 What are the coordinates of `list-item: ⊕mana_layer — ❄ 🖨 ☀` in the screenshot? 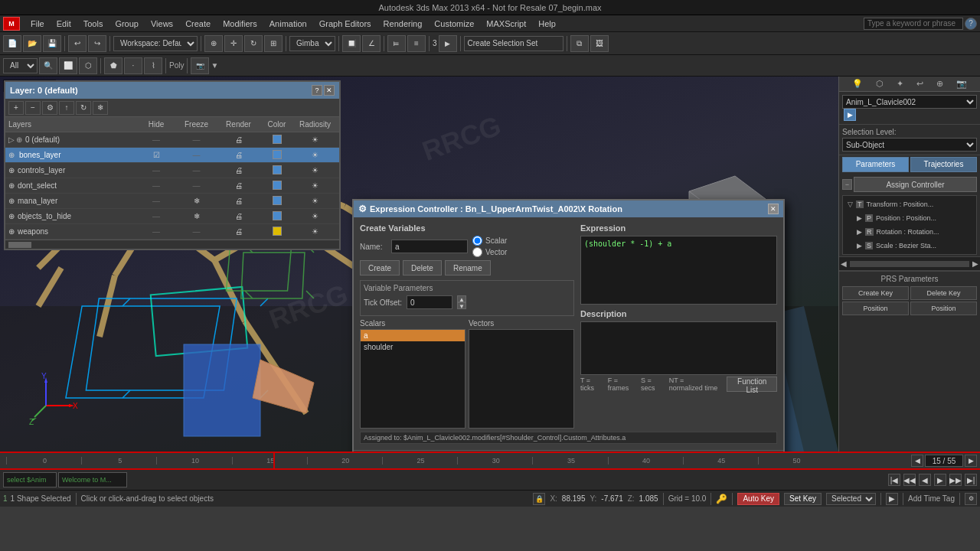 It's located at (172, 201).